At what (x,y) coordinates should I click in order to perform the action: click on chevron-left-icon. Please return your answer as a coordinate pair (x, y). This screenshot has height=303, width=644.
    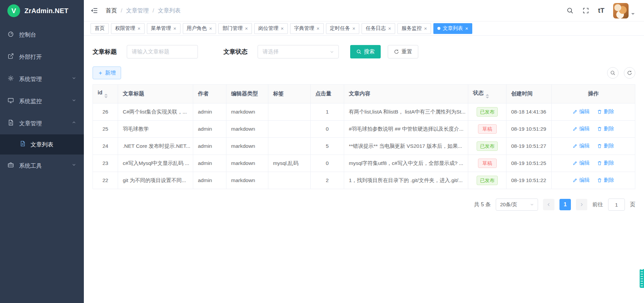
    Looking at the image, I should click on (549, 205).